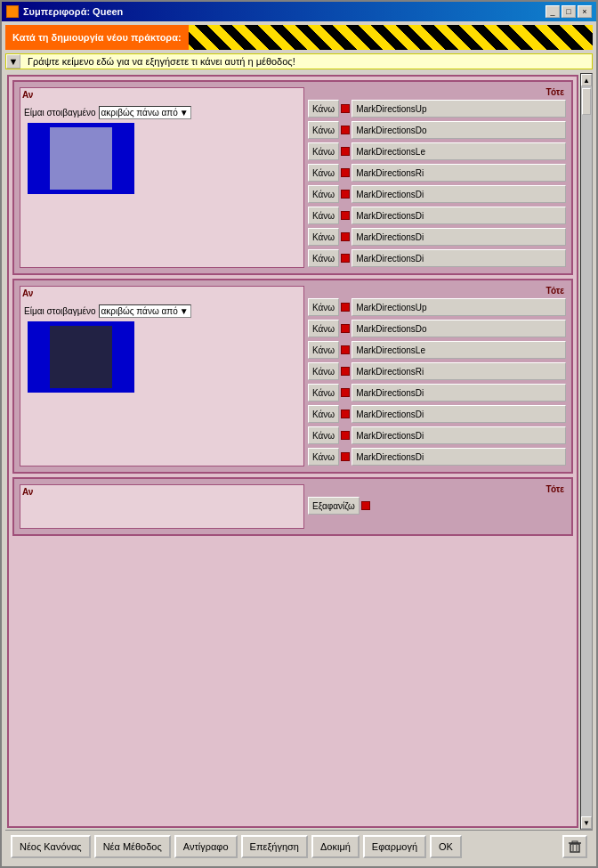 This screenshot has width=598, height=868. What do you see at coordinates (586, 823) in the screenshot?
I see `scroll-down-button: ▼` at bounding box center [586, 823].